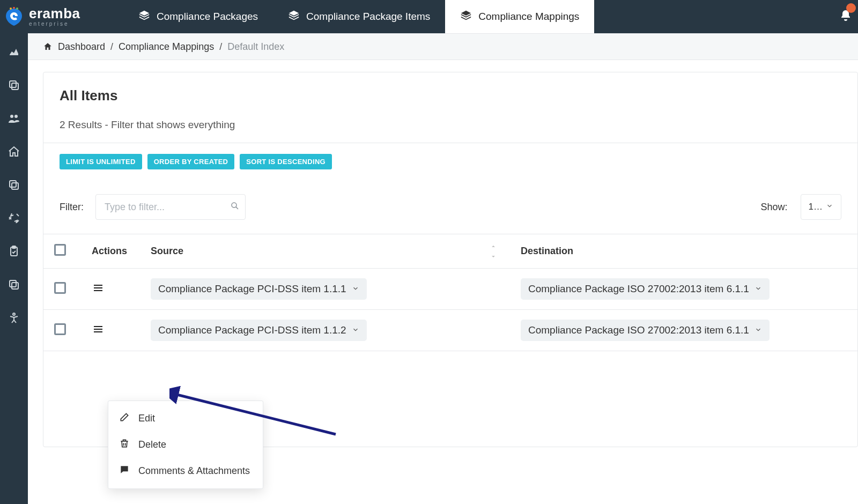 The width and height of the screenshot is (858, 504). Describe the element at coordinates (14, 85) in the screenshot. I see `rail-copy-icon` at that location.